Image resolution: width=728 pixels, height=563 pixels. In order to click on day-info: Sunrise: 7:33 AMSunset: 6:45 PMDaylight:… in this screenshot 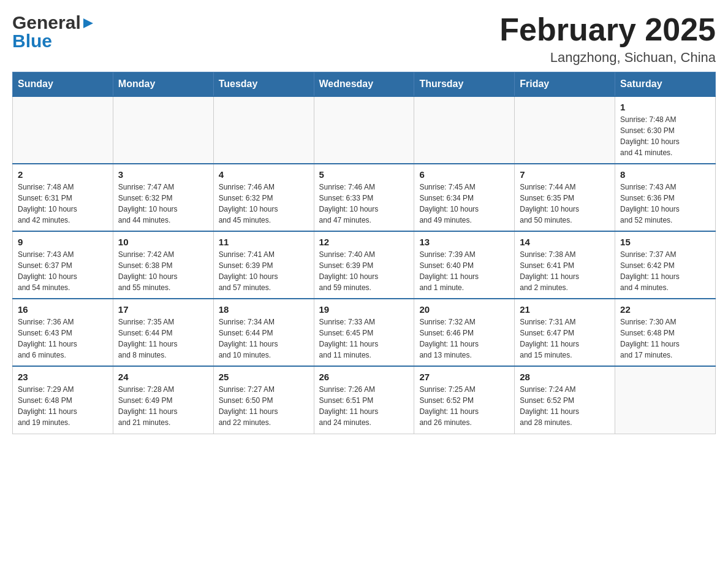, I will do `click(364, 339)`.